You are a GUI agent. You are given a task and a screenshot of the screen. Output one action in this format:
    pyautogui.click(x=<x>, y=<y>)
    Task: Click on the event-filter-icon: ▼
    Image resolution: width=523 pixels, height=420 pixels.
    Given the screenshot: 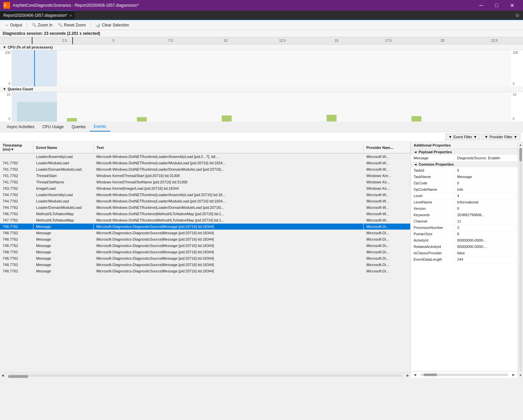 What is the action you would take?
    pyautogui.click(x=450, y=137)
    